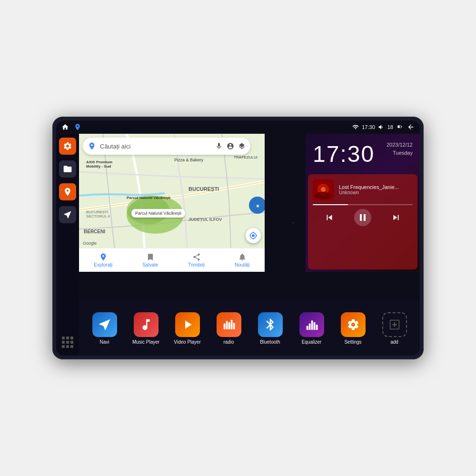 The height and width of the screenshot is (476, 476). I want to click on app-navi: Navi, so click(105, 328).